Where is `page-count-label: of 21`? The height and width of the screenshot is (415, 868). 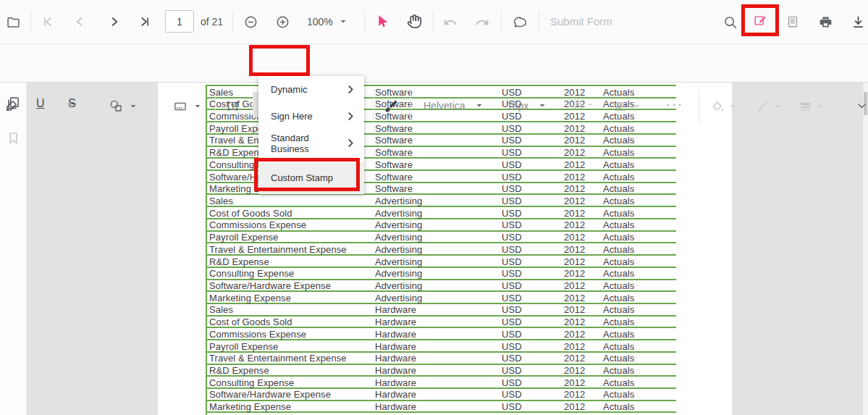 page-count-label: of 21 is located at coordinates (211, 22).